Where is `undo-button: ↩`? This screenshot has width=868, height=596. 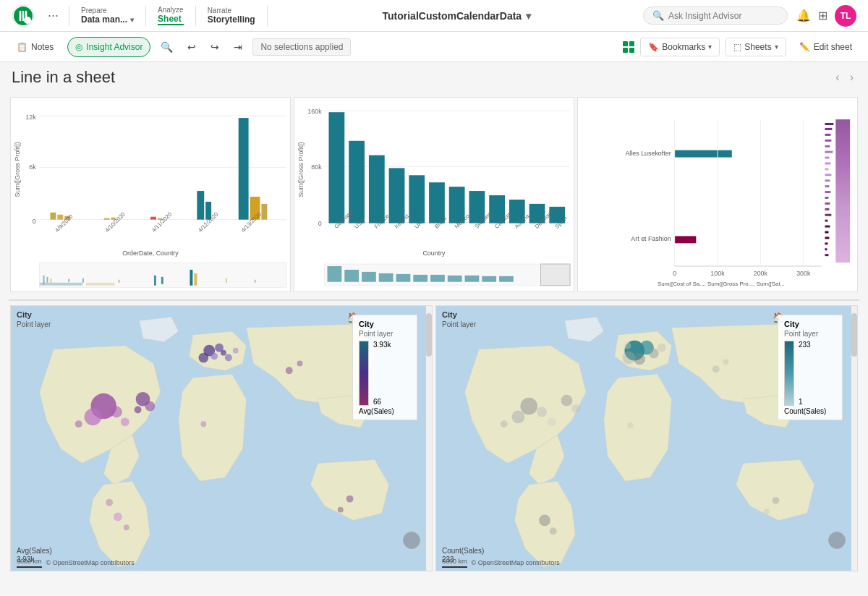 undo-button: ↩ is located at coordinates (192, 47).